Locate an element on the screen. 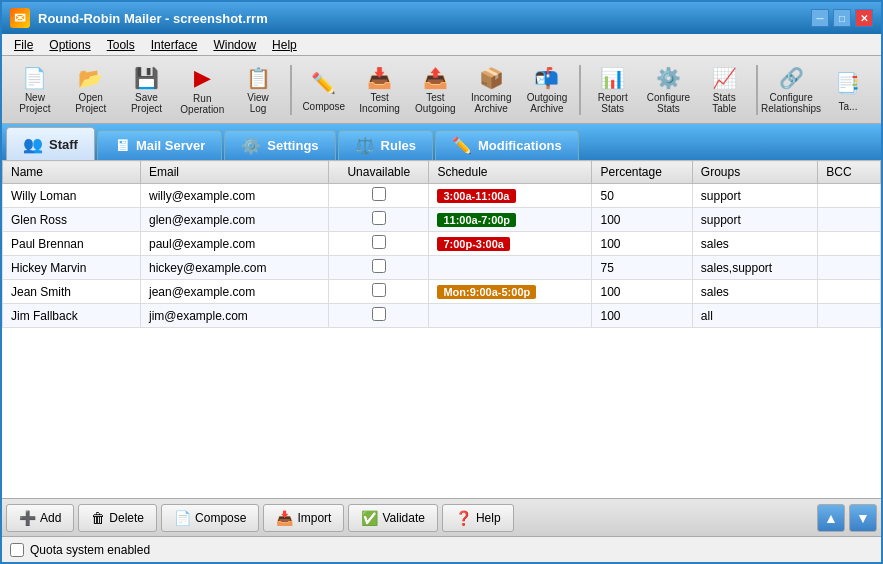 This screenshot has width=883, height=564. scroll-down-button: ▼ is located at coordinates (863, 518).